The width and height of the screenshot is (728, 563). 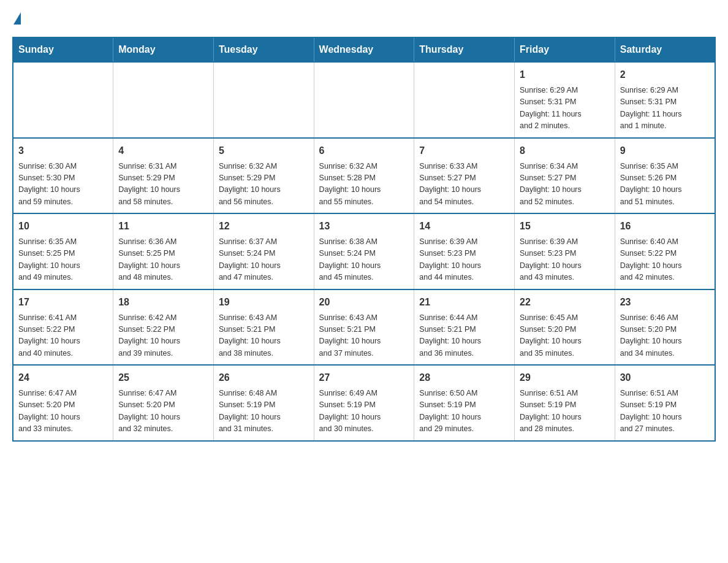 What do you see at coordinates (163, 151) in the screenshot?
I see `day-number: 4` at bounding box center [163, 151].